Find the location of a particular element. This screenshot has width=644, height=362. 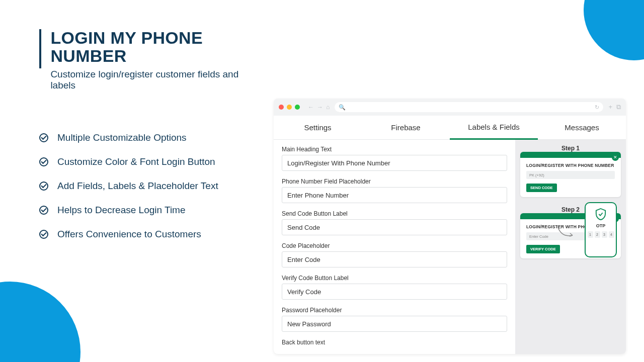

step1-button: SEND CODE is located at coordinates (541, 188).